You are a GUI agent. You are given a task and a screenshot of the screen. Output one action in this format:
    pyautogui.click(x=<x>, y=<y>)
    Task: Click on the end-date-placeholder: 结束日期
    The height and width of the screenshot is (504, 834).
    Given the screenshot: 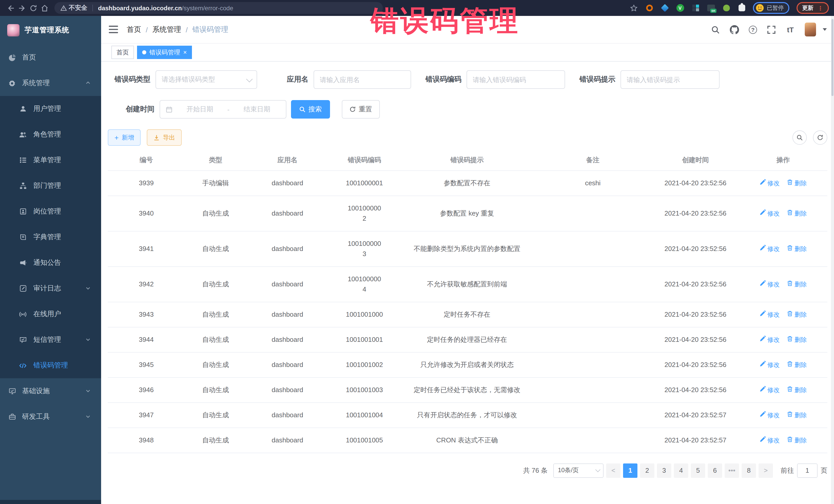 What is the action you would take?
    pyautogui.click(x=257, y=109)
    